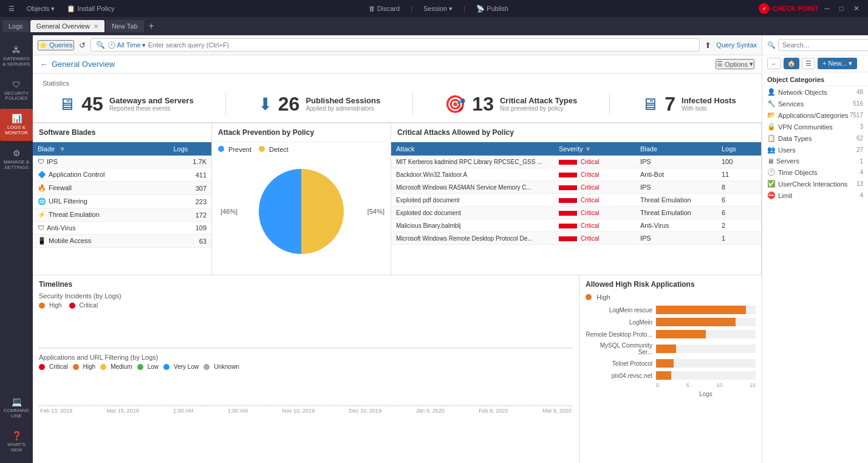 This screenshot has width=868, height=463. What do you see at coordinates (473, 238) in the screenshot?
I see `attack-name: Microsoft Windows Remote Desktop Protoco…` at bounding box center [473, 238].